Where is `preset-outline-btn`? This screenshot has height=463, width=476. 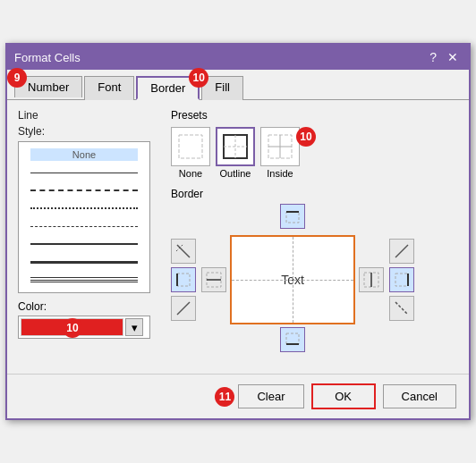
preset-outline-btn is located at coordinates (235, 147).